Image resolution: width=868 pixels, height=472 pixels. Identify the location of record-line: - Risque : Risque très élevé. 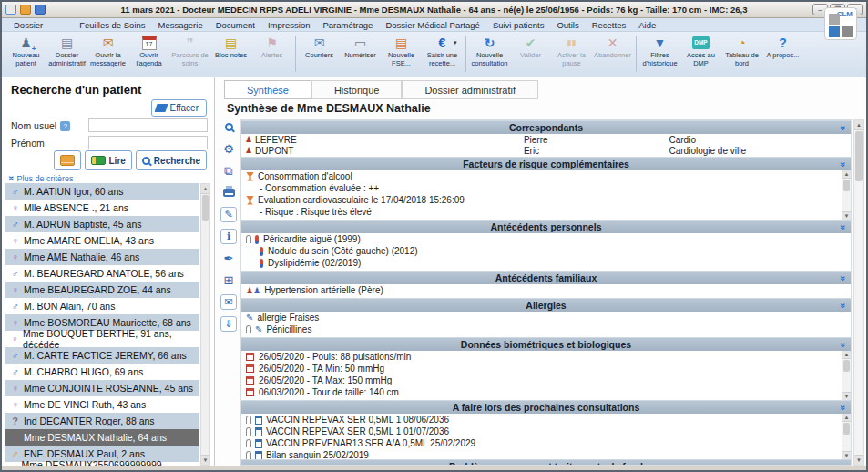
(541, 211).